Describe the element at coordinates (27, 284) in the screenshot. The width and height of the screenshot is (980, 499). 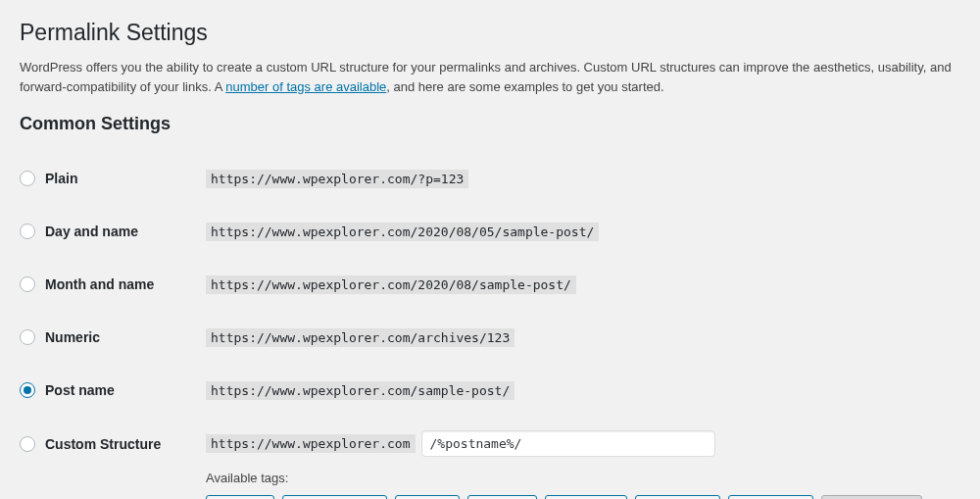
I see `radio-month-name` at that location.